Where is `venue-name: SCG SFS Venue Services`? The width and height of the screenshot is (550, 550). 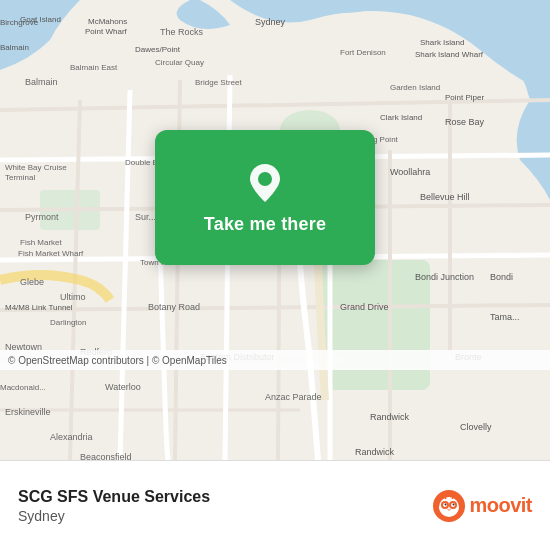
venue-name: SCG SFS Venue Services is located at coordinates (114, 497).